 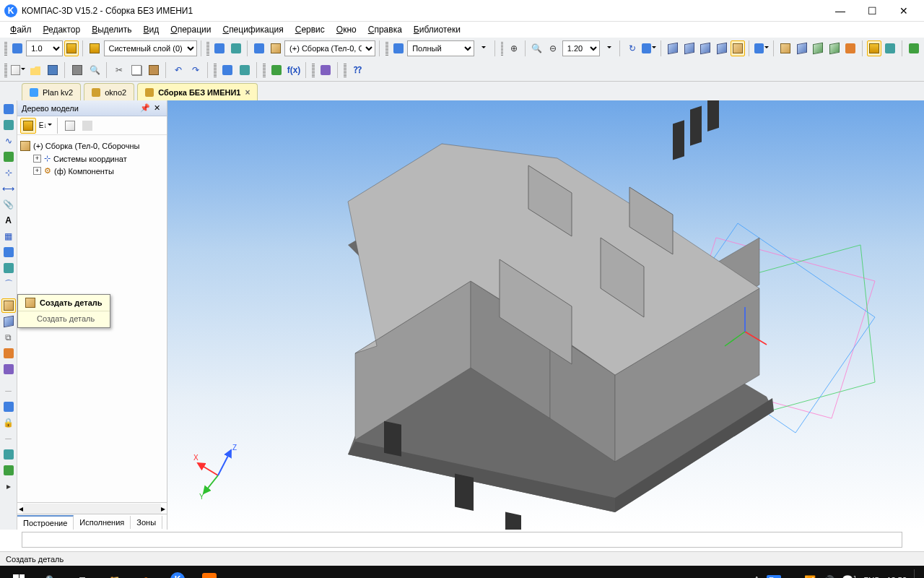 I want to click on assembly-combo: (+) Сборка (Тел-0, С, so click(x=330, y=48).